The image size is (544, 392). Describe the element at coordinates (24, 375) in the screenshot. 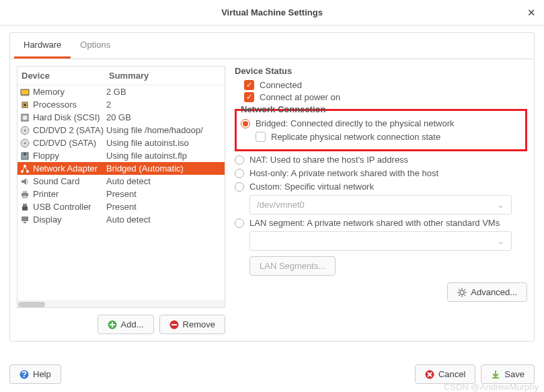

I see `help-icon: ?` at that location.